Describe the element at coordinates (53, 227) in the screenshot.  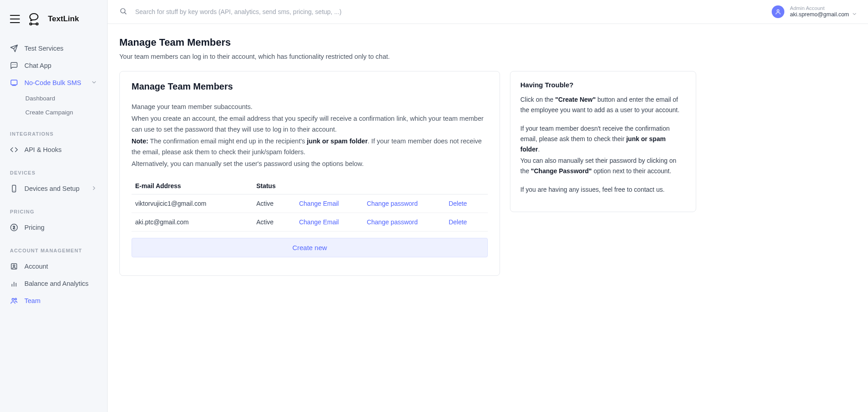
I see `sidebar-item-pricing: Pricing` at that location.